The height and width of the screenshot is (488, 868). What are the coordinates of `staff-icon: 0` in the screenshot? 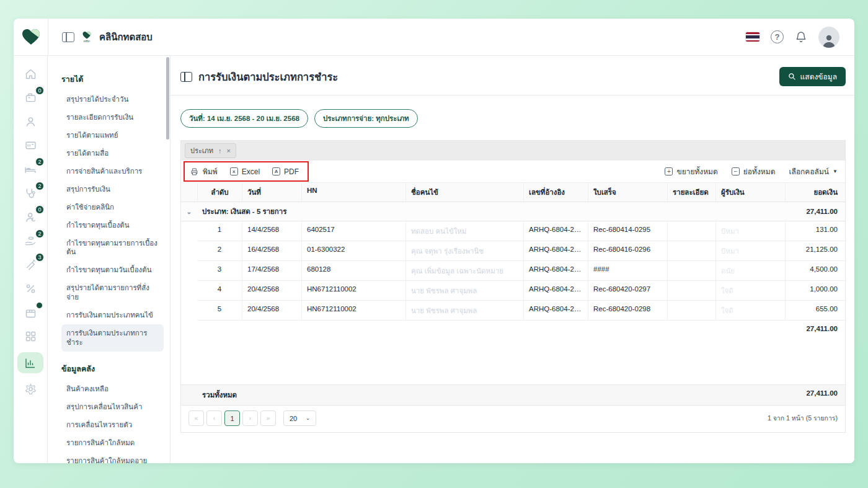 It's located at (30, 217).